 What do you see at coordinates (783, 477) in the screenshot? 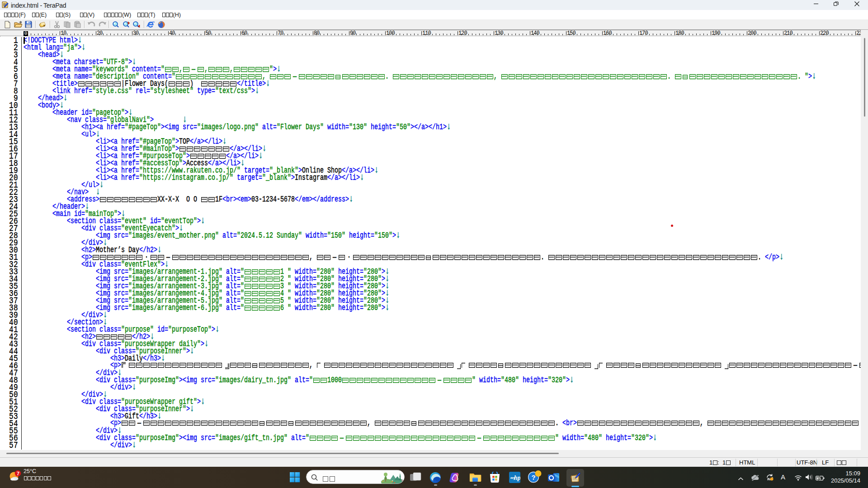
I see `svg-text: A` at bounding box center [783, 477].